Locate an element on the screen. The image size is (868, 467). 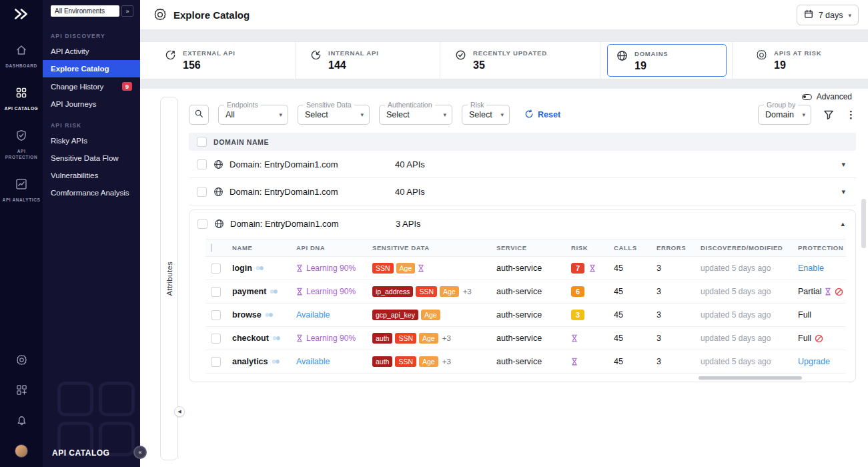
stat-card-internal-api: INTERNAL API 144 is located at coordinates (368, 60).